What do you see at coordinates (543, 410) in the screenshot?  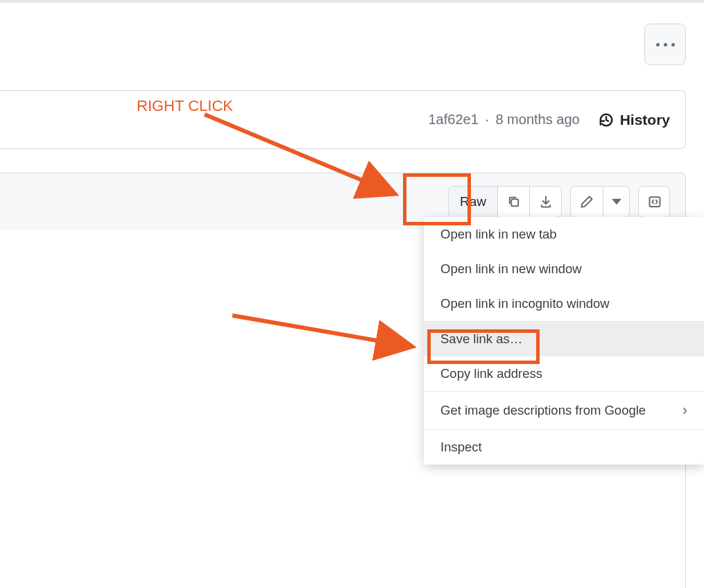 I see `ctx-item-label: Get image descriptions from Google` at bounding box center [543, 410].